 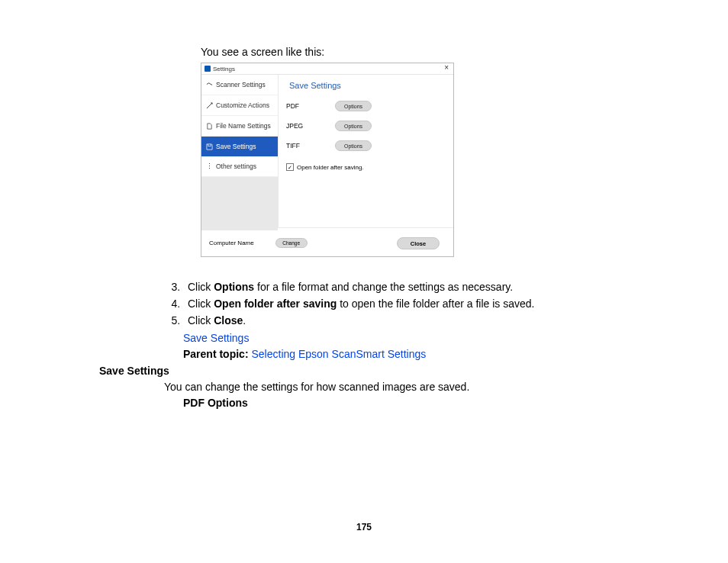 What do you see at coordinates (209, 146) in the screenshot?
I see `save-icon` at bounding box center [209, 146].